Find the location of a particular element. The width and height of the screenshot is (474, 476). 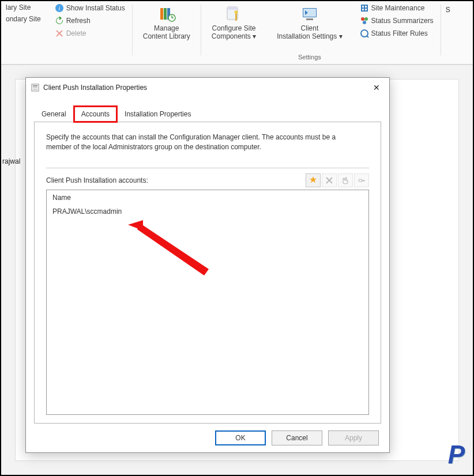

dialog-icon is located at coordinates (35, 88).